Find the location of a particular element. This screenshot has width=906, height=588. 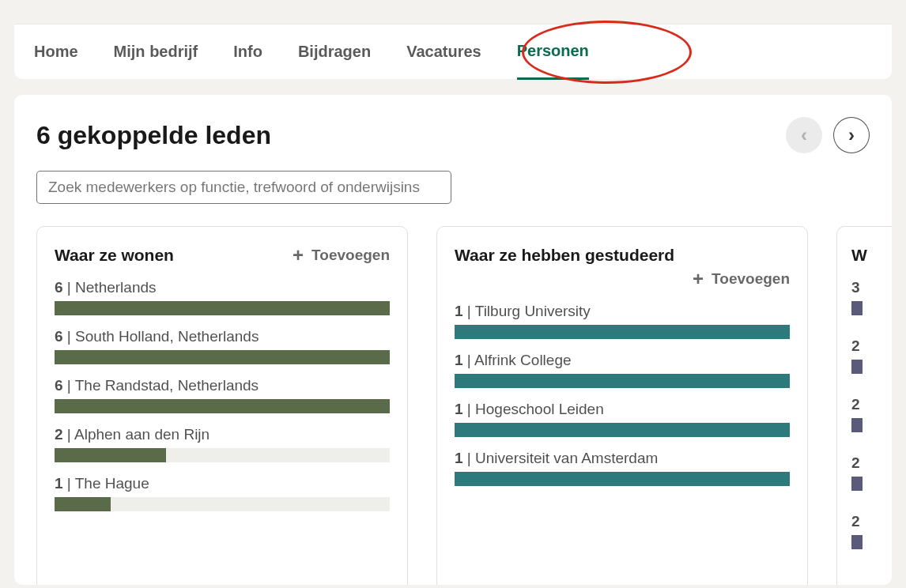

bar-item: 1 | Hogeschool Leiden is located at coordinates (622, 419).